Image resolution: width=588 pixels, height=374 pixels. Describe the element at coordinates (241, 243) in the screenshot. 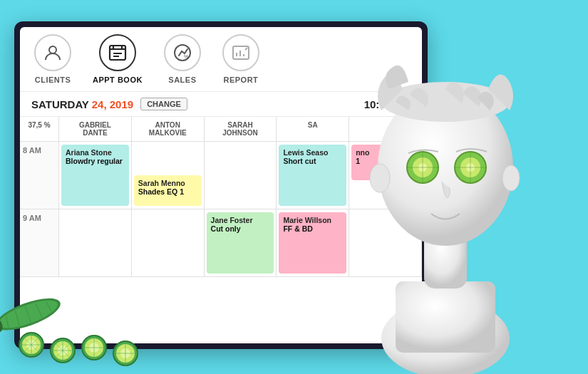

I see `appt-jane: Jane Foster Cut only` at that location.